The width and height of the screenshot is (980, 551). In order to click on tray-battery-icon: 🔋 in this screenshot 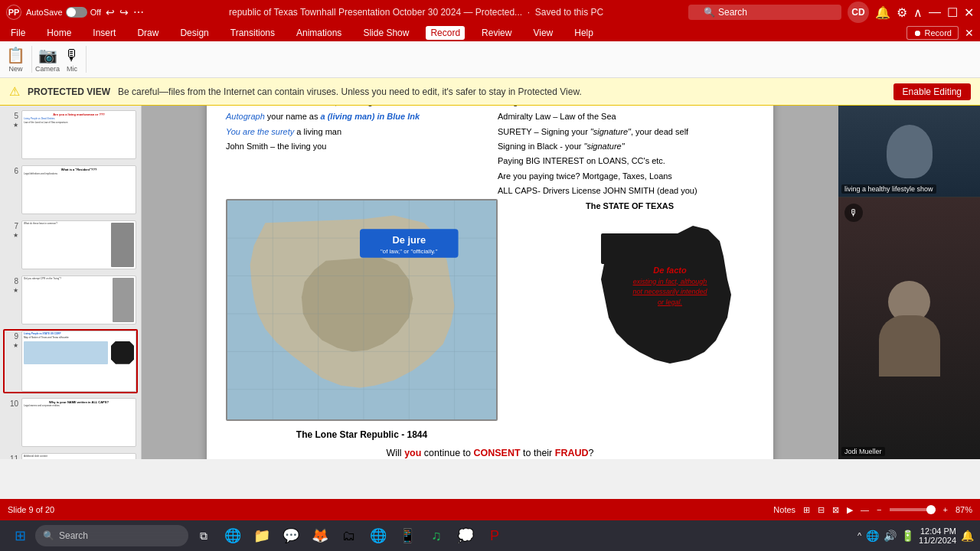, I will do `click(908, 536)`.